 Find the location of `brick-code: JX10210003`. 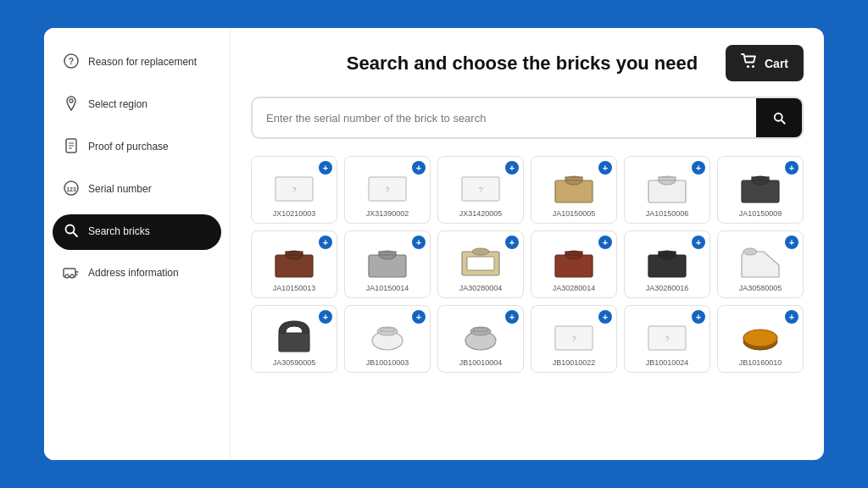

brick-code: JX10210003 is located at coordinates (295, 214).